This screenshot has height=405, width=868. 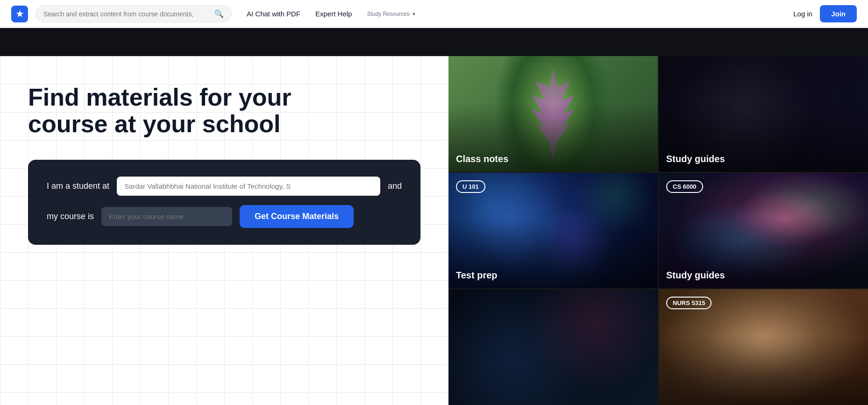 I want to click on study-guides-2-label: Study guides, so click(x=696, y=276).